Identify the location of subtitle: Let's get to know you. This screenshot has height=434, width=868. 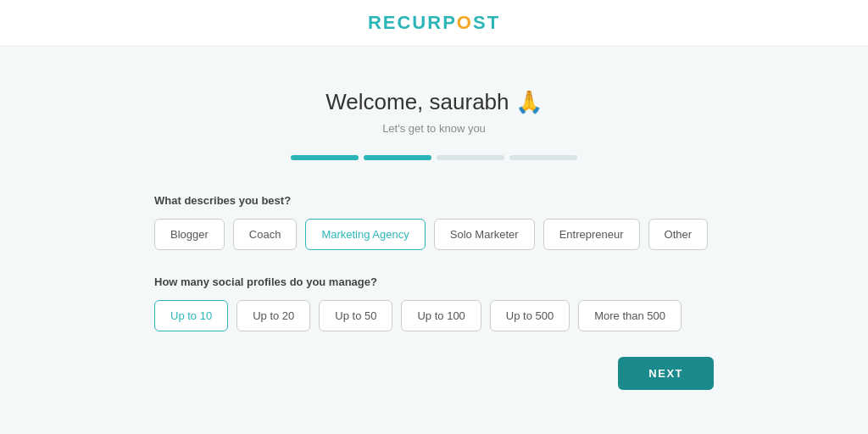
(434, 129).